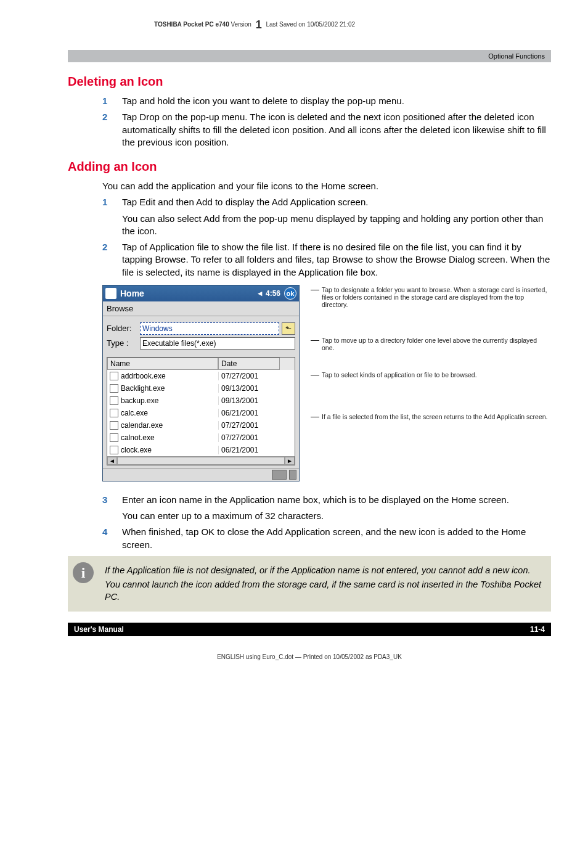 The height and width of the screenshot is (868, 588). I want to click on section-banner: Optional Functions, so click(309, 56).